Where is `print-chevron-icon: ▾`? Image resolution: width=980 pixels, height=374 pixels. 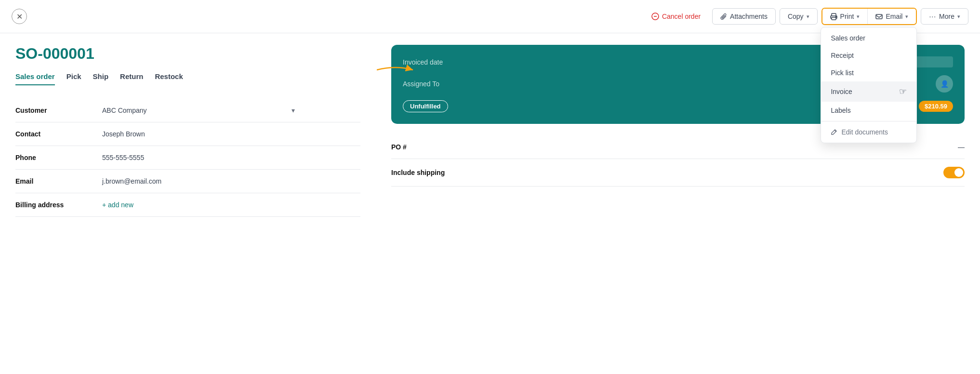
print-chevron-icon: ▾ is located at coordinates (858, 16).